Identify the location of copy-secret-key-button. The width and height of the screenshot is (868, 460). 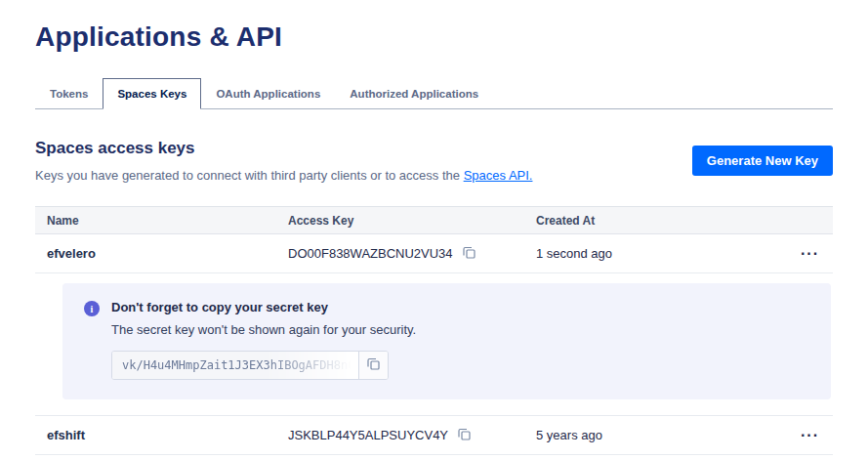
(373, 365).